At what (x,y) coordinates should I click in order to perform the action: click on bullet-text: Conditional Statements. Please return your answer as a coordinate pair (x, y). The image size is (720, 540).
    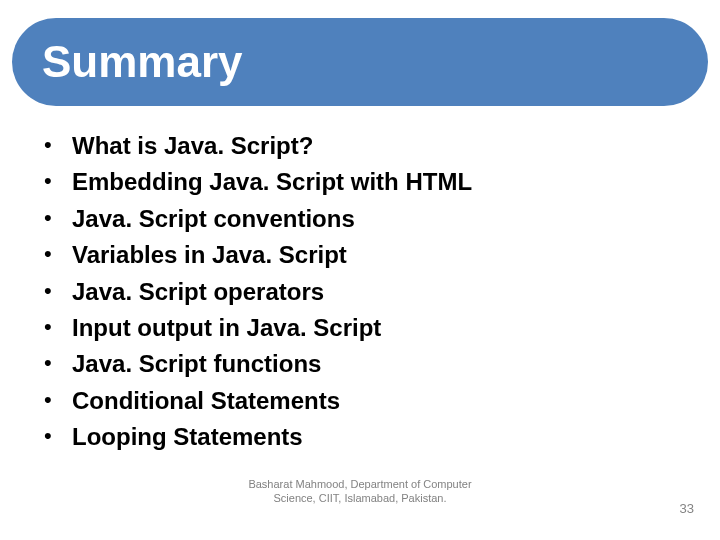
    Looking at the image, I should click on (206, 401).